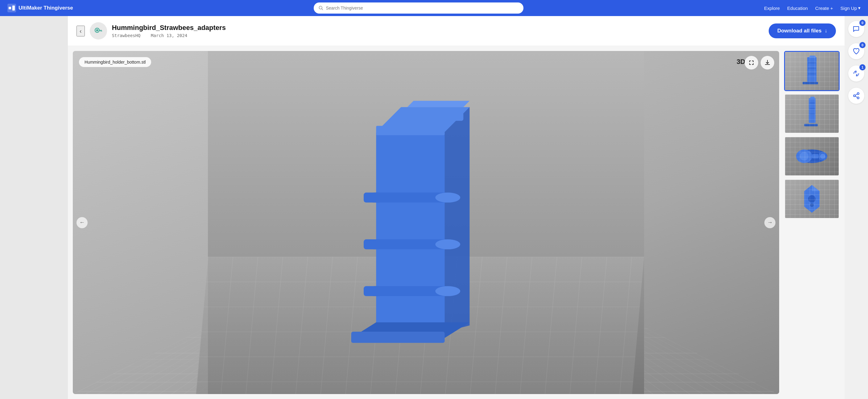 The height and width of the screenshot is (399, 868). What do you see at coordinates (800, 31) in the screenshot?
I see `download-all-label: Download all files` at bounding box center [800, 31].